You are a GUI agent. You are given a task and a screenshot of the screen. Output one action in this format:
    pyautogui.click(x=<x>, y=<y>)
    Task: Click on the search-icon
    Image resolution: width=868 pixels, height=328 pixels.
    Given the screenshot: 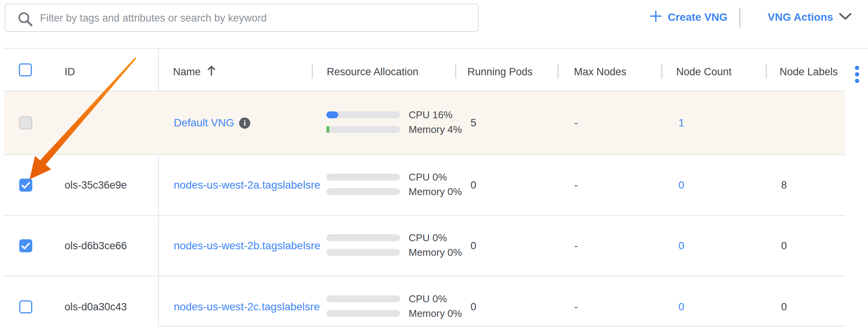 What is the action you would take?
    pyautogui.click(x=25, y=20)
    